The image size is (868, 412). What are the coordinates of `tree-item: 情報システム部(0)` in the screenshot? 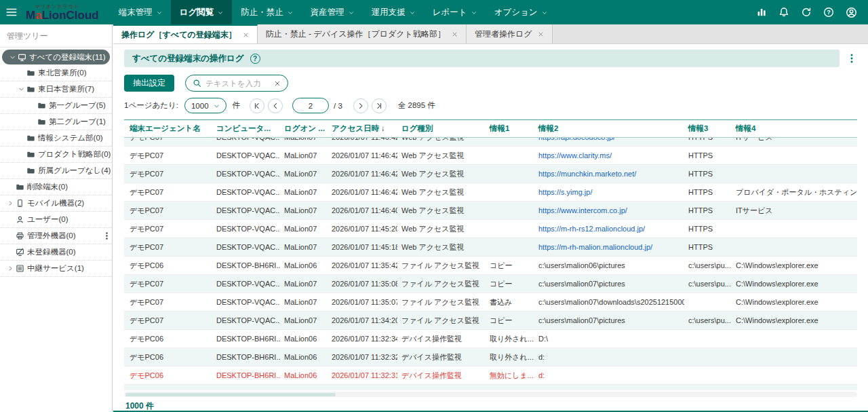 It's located at (56, 138).